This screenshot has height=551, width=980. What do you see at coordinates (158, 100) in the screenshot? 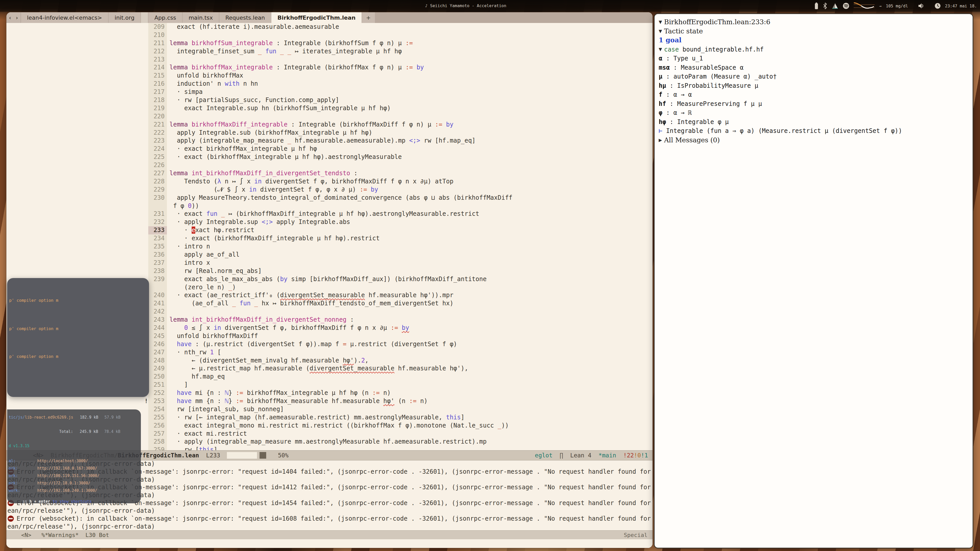
I see `line-number: 218` at bounding box center [158, 100].